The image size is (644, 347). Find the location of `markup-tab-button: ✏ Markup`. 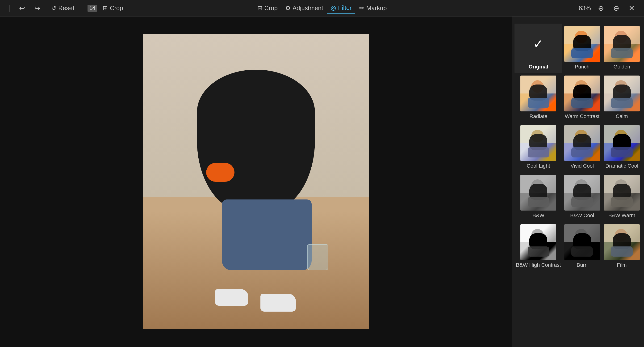

markup-tab-button: ✏ Markup is located at coordinates (373, 8).